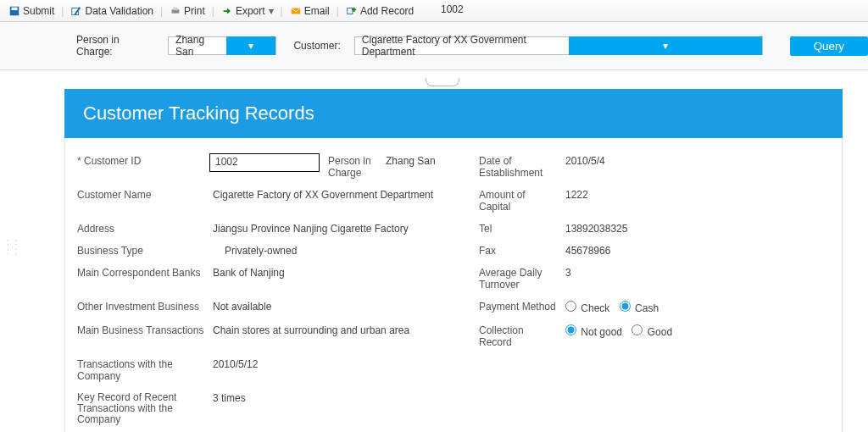 This screenshot has height=432, width=868. What do you see at coordinates (142, 167) in the screenshot?
I see `customer-id-label: * Customer ID` at bounding box center [142, 167].